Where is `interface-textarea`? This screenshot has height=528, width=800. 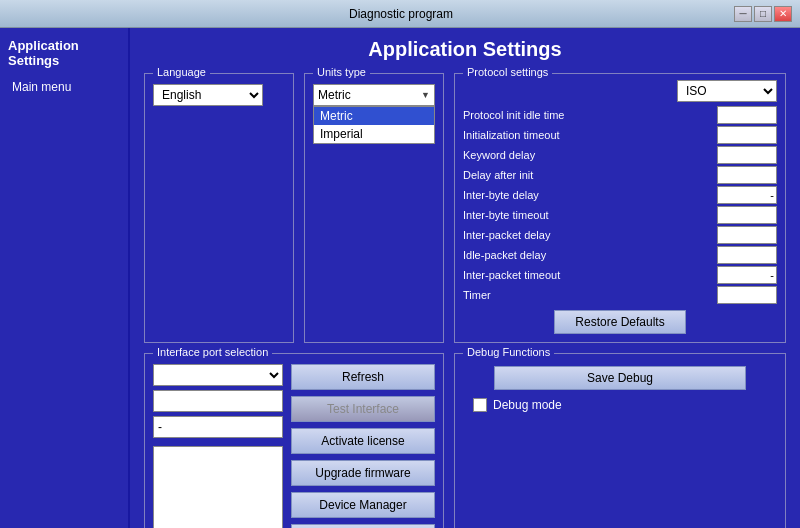
interface-textarea is located at coordinates (218, 487).